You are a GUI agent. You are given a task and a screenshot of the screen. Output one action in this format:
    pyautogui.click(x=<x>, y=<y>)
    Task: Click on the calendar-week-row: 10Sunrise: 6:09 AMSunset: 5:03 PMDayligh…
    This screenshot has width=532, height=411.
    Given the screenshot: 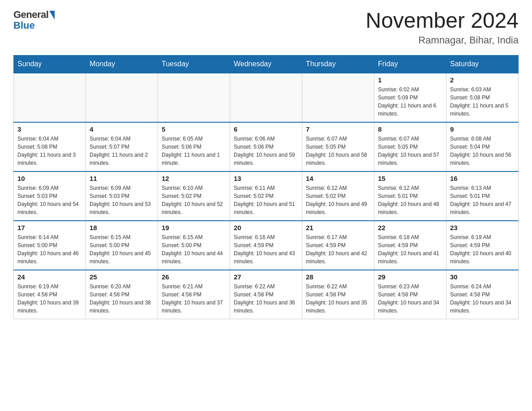 What is the action you would take?
    pyautogui.click(x=266, y=196)
    